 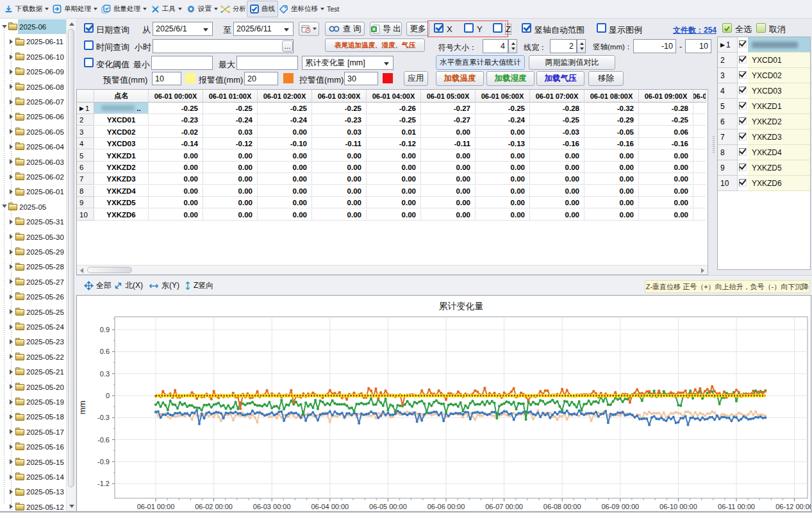 What do you see at coordinates (105, 330) in the screenshot?
I see `svg-text: 0.9` at bounding box center [105, 330].